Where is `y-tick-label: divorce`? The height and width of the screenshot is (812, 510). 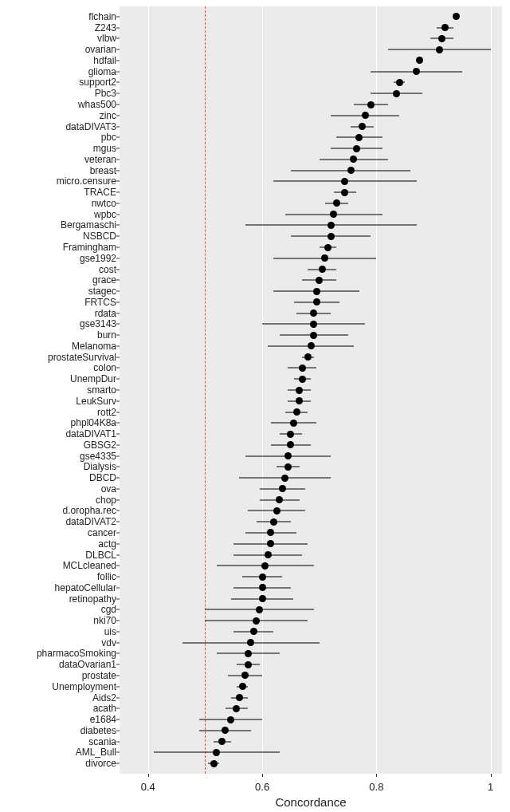 y-tick-label: divorce is located at coordinates (100, 763).